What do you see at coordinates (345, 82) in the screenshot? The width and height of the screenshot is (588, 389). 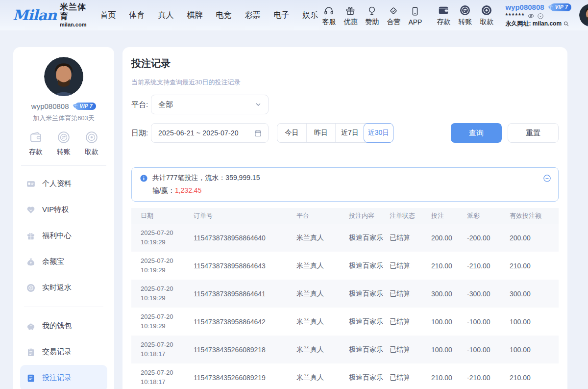 I see `page-subtitle: 当前系统支持查询最近30日的投注记录` at bounding box center [345, 82].